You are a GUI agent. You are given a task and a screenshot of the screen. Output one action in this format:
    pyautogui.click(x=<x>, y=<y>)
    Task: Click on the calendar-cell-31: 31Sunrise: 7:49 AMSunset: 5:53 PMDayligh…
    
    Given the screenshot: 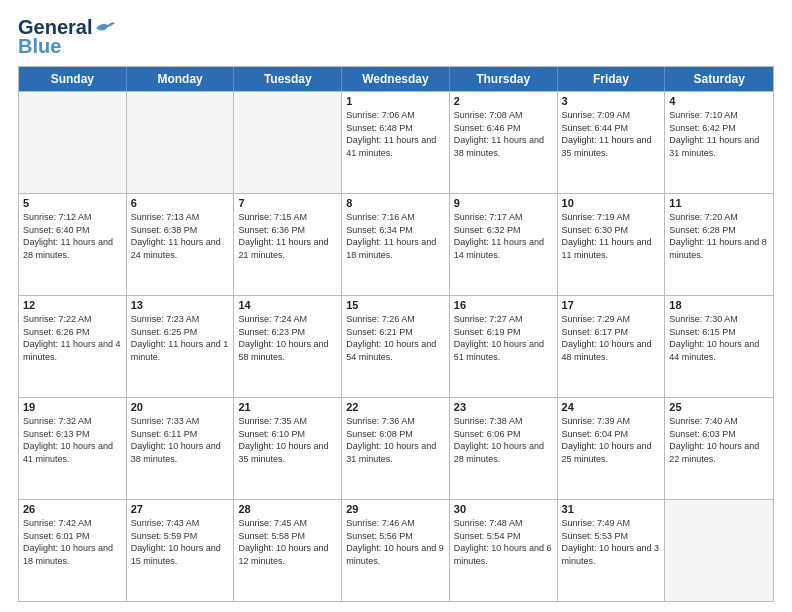 What is the action you would take?
    pyautogui.click(x=612, y=550)
    